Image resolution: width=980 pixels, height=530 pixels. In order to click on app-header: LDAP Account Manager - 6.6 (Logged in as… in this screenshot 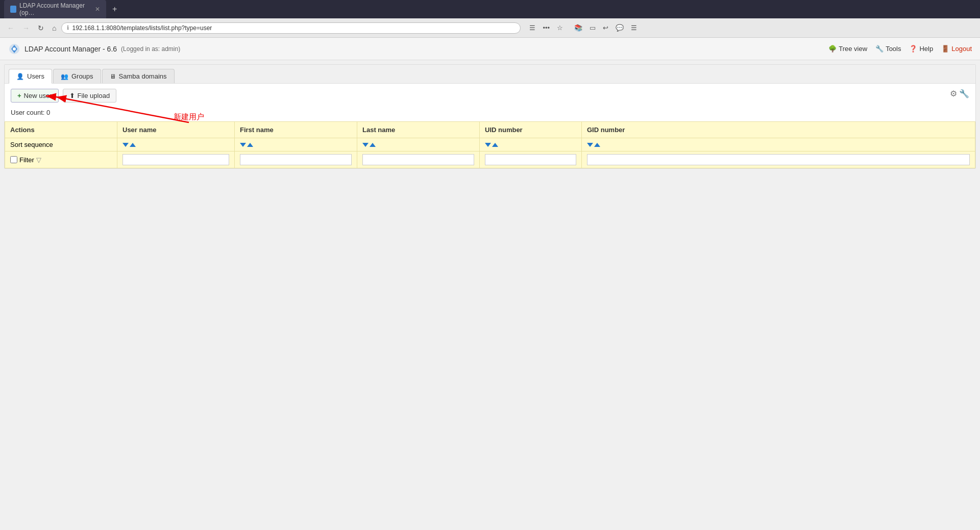, I will do `click(490, 49)`.